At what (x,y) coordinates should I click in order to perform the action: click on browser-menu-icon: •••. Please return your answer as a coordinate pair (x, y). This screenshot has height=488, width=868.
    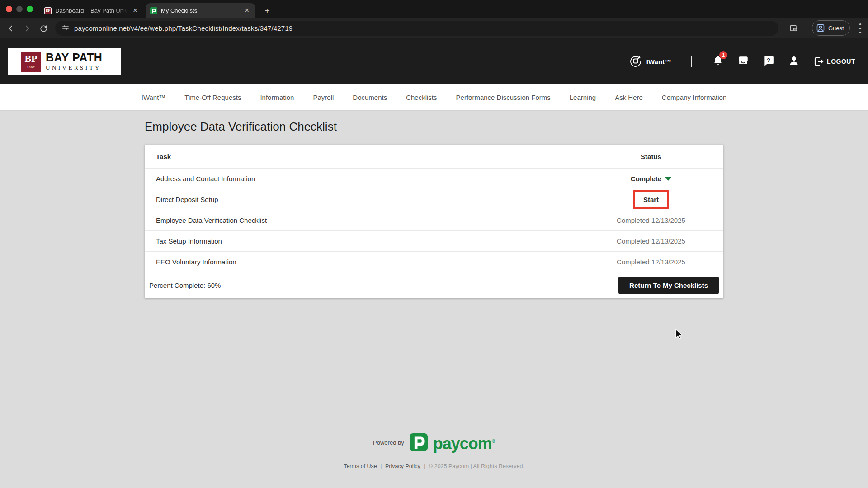
    Looking at the image, I should click on (860, 28).